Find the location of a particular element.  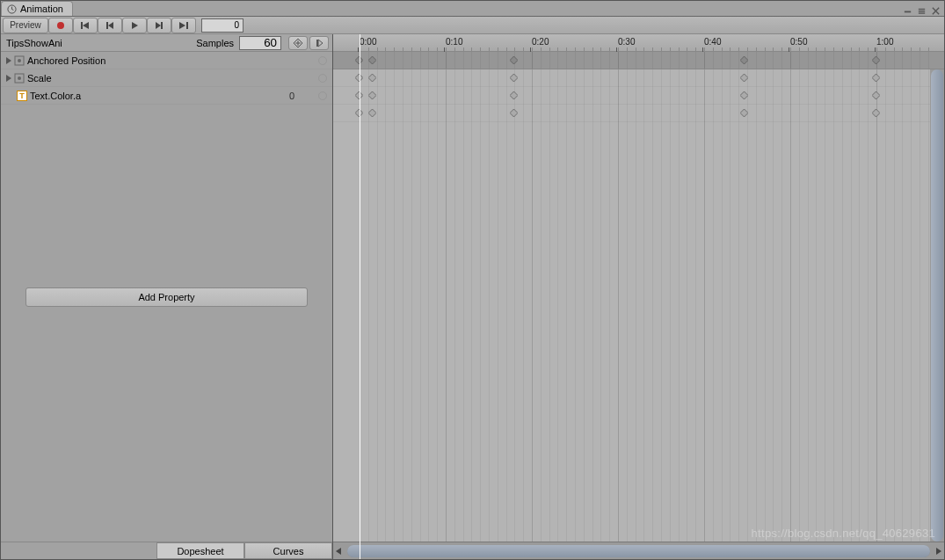

text-icon: T is located at coordinates (22, 96).